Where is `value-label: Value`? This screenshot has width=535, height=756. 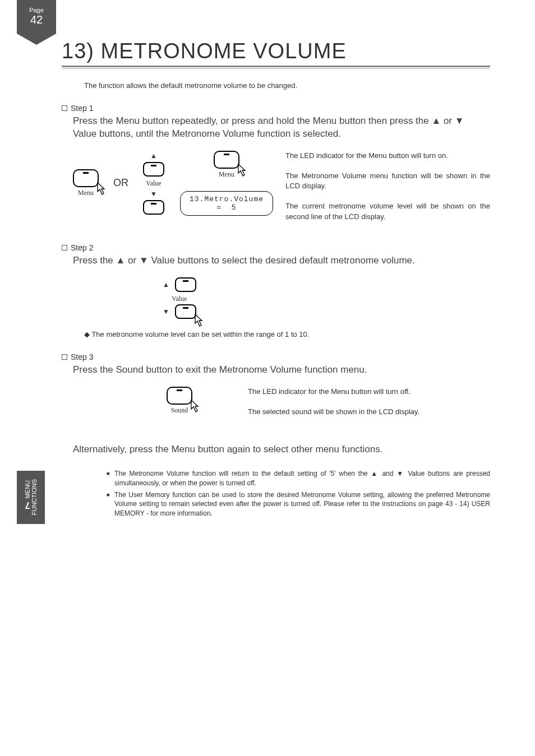
value-label: Value is located at coordinates (154, 184).